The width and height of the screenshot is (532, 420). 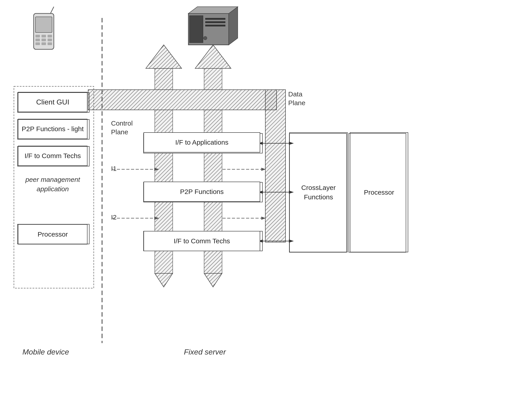 I want to click on peer-management-text: peer management application, so click(x=53, y=184).